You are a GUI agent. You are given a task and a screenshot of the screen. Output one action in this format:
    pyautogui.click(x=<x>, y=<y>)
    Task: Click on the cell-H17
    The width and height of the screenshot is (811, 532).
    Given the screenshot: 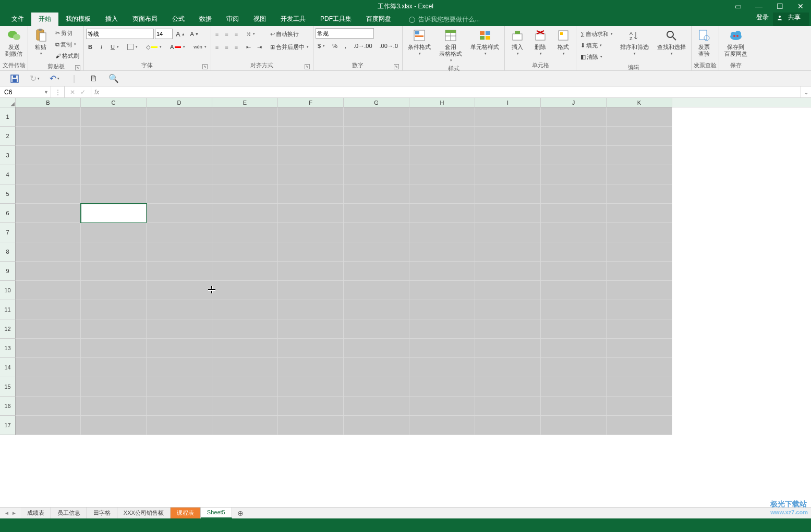 What is the action you would take?
    pyautogui.click(x=442, y=425)
    